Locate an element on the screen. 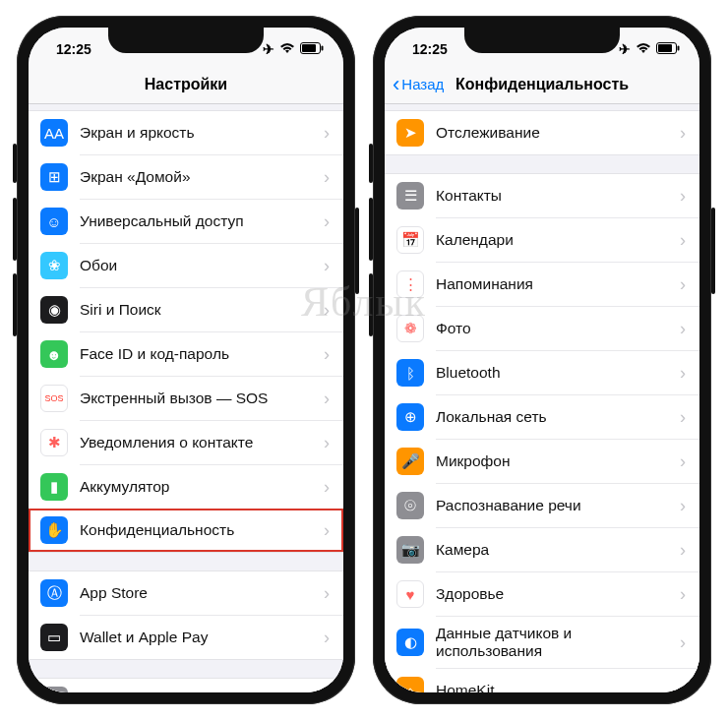 The height and width of the screenshot is (720, 728). row-appstore: ⒶApp Store› is located at coordinates (186, 593).